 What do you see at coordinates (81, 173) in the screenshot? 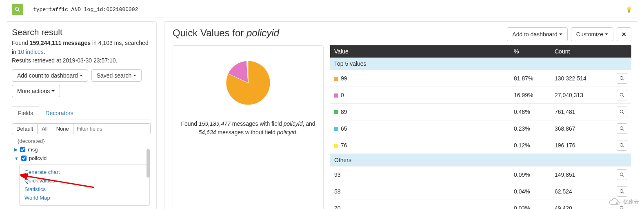
I see `field-list: {decorated} ▶msg ▼policyid Generate char…` at bounding box center [81, 173].